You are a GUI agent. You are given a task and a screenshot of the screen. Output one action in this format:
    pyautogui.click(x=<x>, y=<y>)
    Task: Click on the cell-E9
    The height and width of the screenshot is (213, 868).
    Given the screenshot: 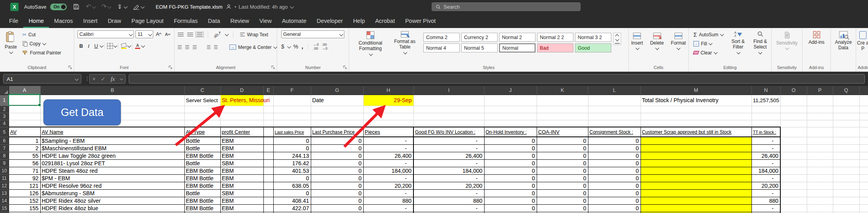 What is the action you would take?
    pyautogui.click(x=269, y=163)
    